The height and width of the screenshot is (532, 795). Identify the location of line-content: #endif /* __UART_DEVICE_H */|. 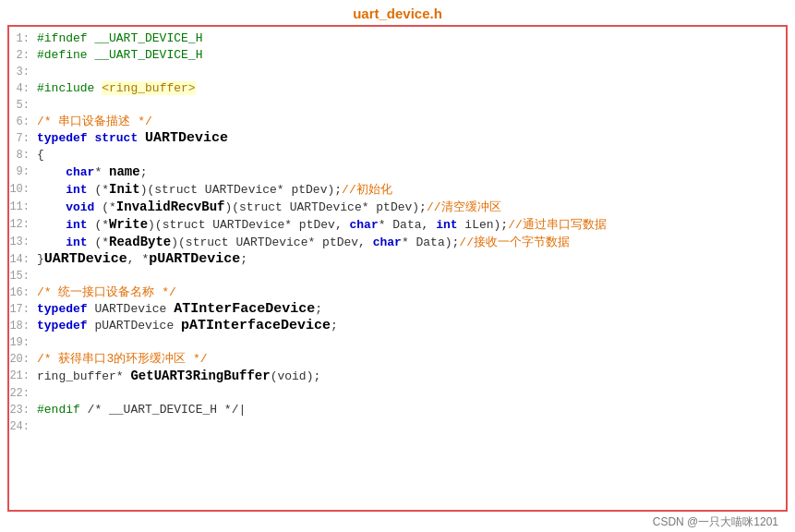
(410, 410).